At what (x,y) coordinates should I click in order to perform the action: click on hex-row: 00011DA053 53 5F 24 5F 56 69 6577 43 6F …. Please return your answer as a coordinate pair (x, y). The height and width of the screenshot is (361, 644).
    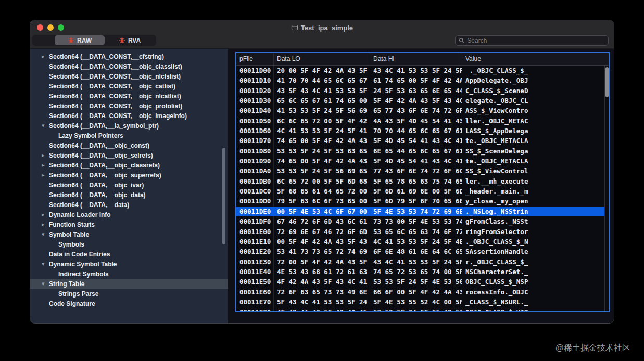
    Looking at the image, I should click on (421, 171).